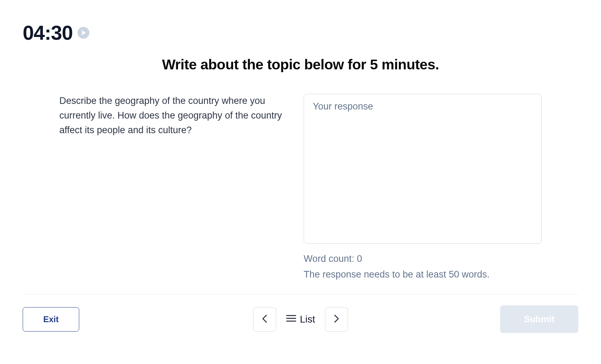 Image resolution: width=601 pixels, height=364 pixels. I want to click on heading-row: Write about the topic below for 5 minute…, so click(300, 65).